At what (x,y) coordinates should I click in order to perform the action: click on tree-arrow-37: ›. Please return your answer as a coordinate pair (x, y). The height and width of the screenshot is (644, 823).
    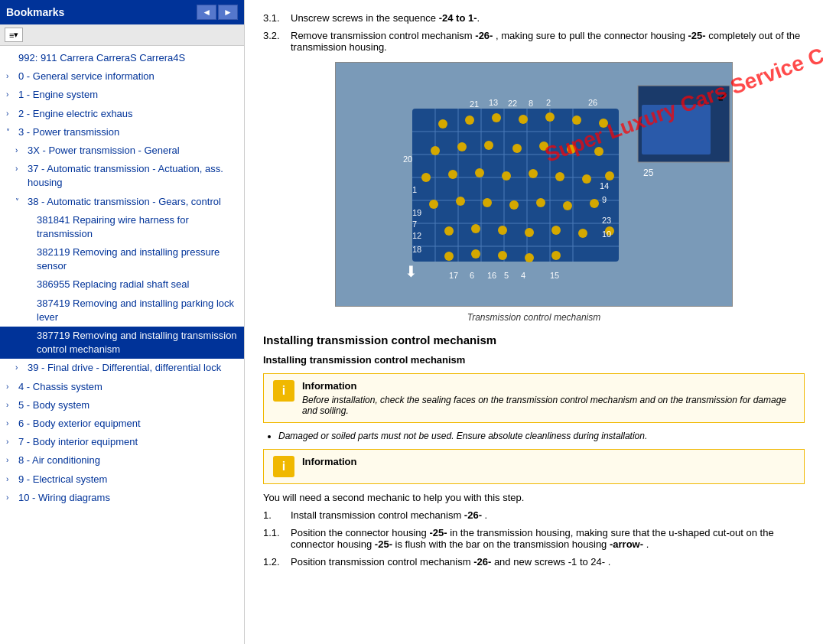
    Looking at the image, I should click on (20, 169).